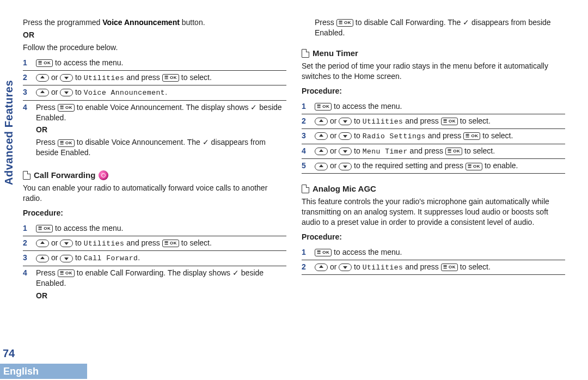  I want to click on cf-steps: 1 ☰ OK to access the menu. 2 or to Utili…, so click(155, 263).